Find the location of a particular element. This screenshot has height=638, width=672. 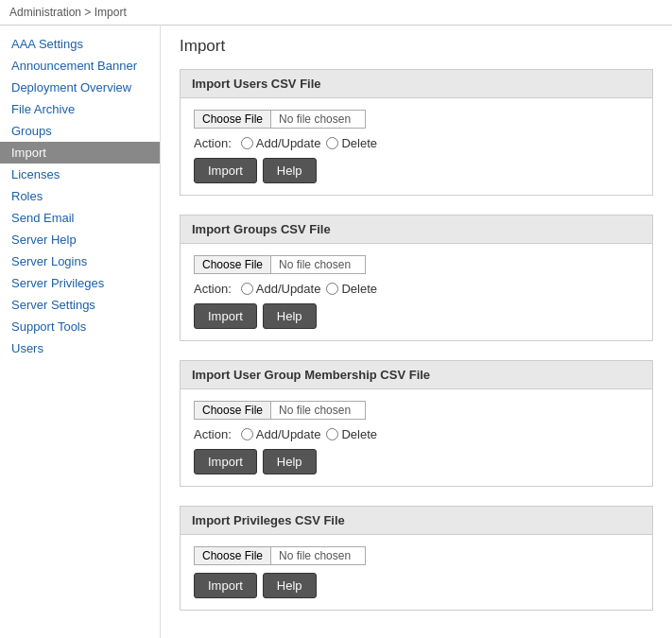

sidebar-item-aaa-settings: AAA Settings is located at coordinates (79, 43).